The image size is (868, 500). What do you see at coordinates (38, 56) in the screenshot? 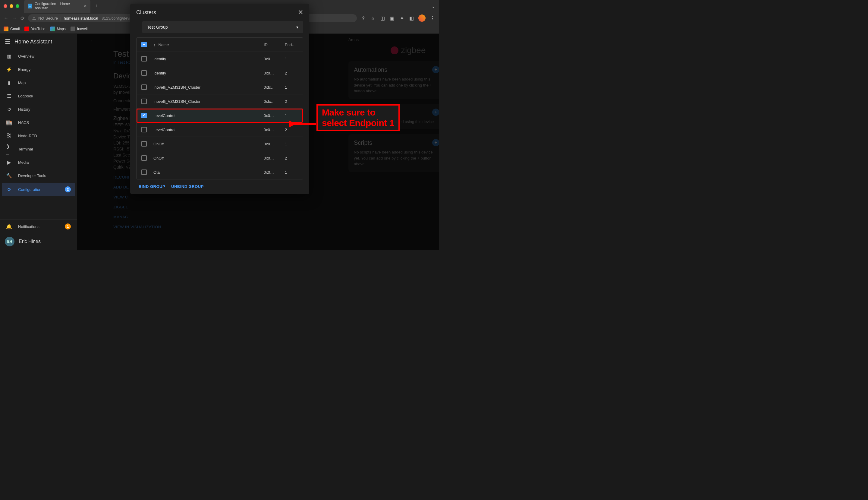
I see `sidebar-item-overview: ▦ Overview` at bounding box center [38, 56].